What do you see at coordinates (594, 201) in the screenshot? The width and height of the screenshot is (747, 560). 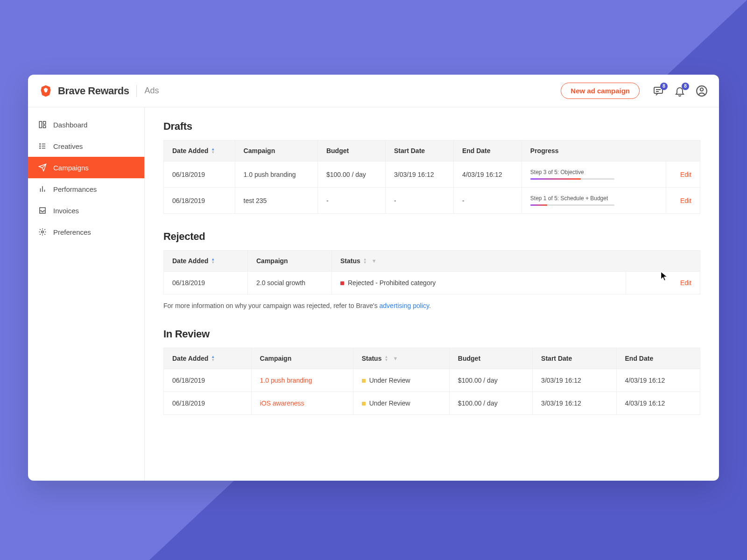 I see `cell-progress: Step 1 of 5: Schedule + Budget` at bounding box center [594, 201].